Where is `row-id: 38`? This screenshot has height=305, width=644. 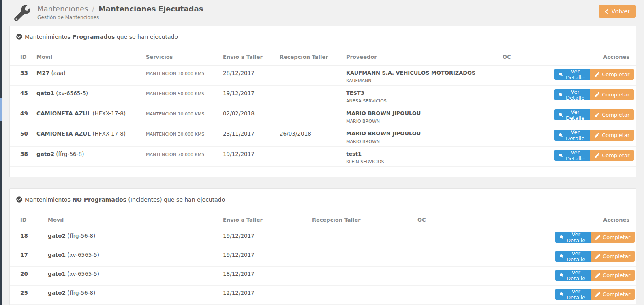
row-id: 38 is located at coordinates (23, 157).